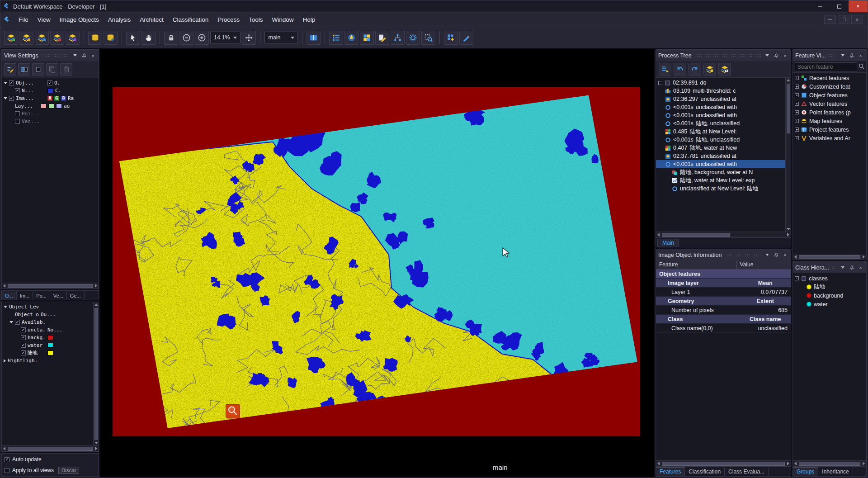 This screenshot has width=868, height=478. What do you see at coordinates (830, 112) in the screenshot?
I see `feature-group-row: +Point features (p` at bounding box center [830, 112].